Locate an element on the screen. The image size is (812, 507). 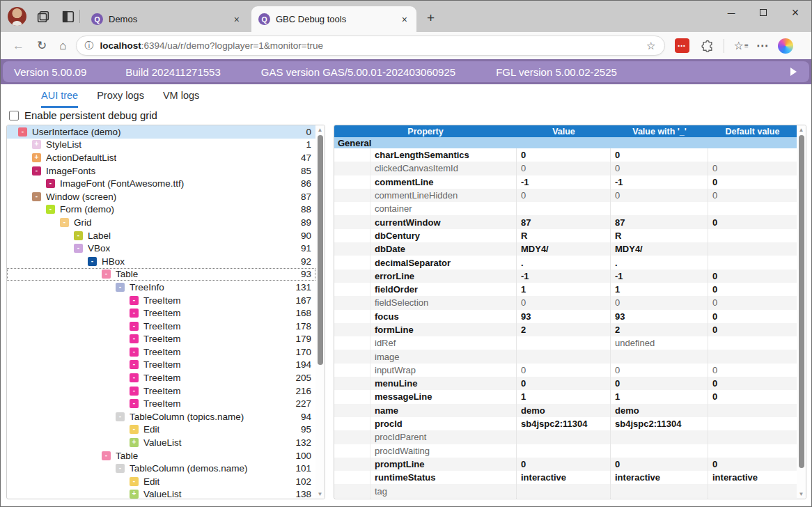
tree-item: -Form (demo)88 is located at coordinates (162, 210).